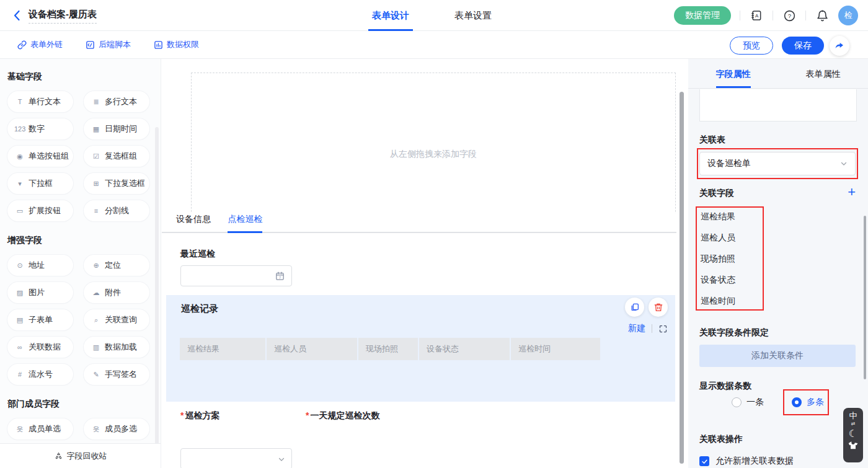  I want to click on canvas-scrollbar, so click(682, 278).